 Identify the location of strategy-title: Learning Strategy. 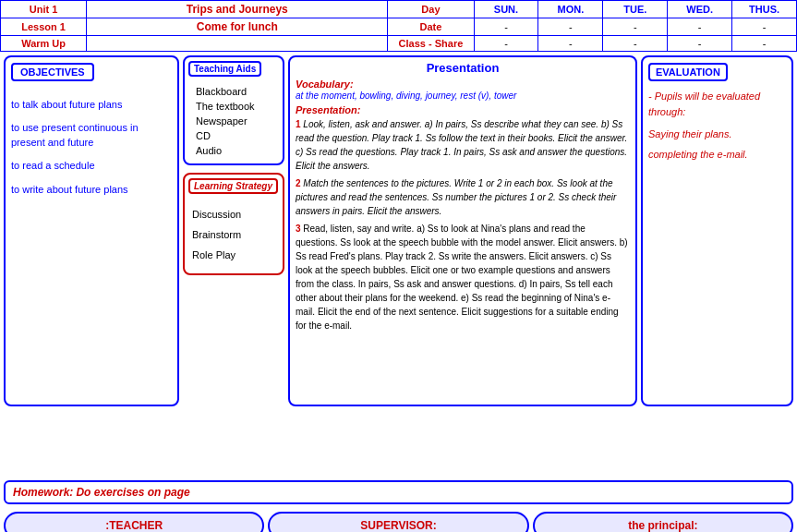
(233, 187).